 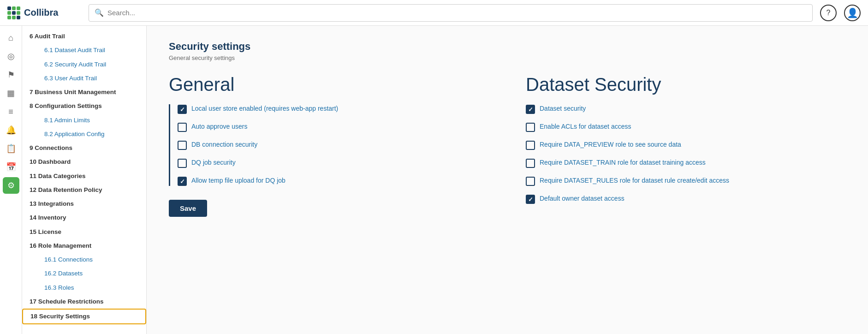 I want to click on checkbox-require-dataset-rules, so click(x=530, y=181).